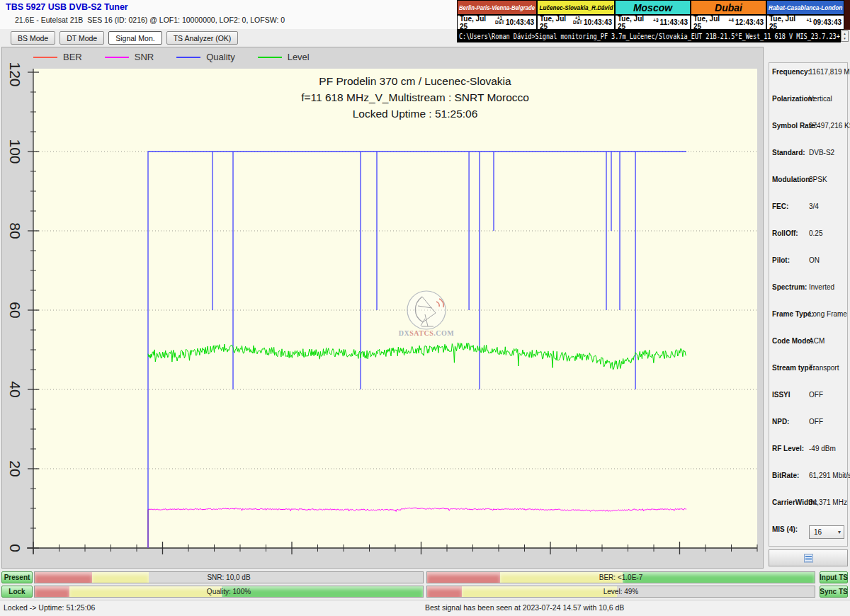 The width and height of the screenshot is (850, 616). I want to click on legend-item-snr: SNR, so click(129, 57).